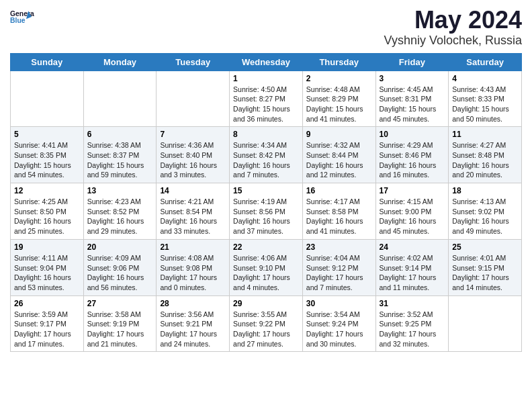 Image resolution: width=532 pixels, height=411 pixels. Describe the element at coordinates (485, 62) in the screenshot. I see `col-saturday: Saturday` at that location.